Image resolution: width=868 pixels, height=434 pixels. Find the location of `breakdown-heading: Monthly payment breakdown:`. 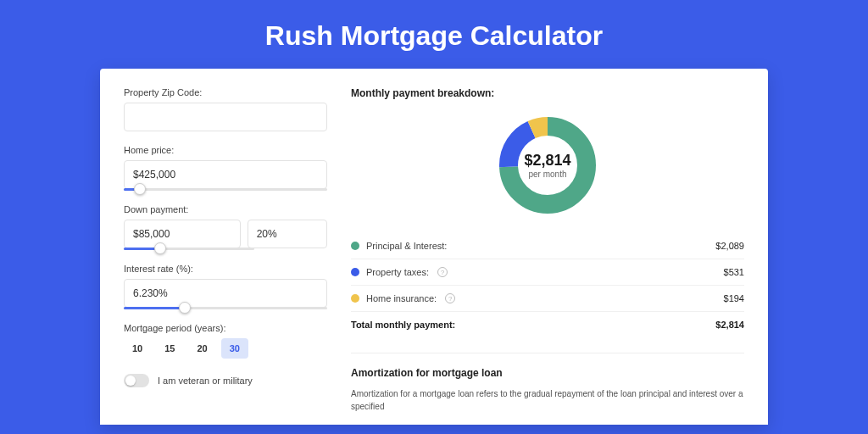

breakdown-heading: Monthly payment breakdown: is located at coordinates (548, 93).